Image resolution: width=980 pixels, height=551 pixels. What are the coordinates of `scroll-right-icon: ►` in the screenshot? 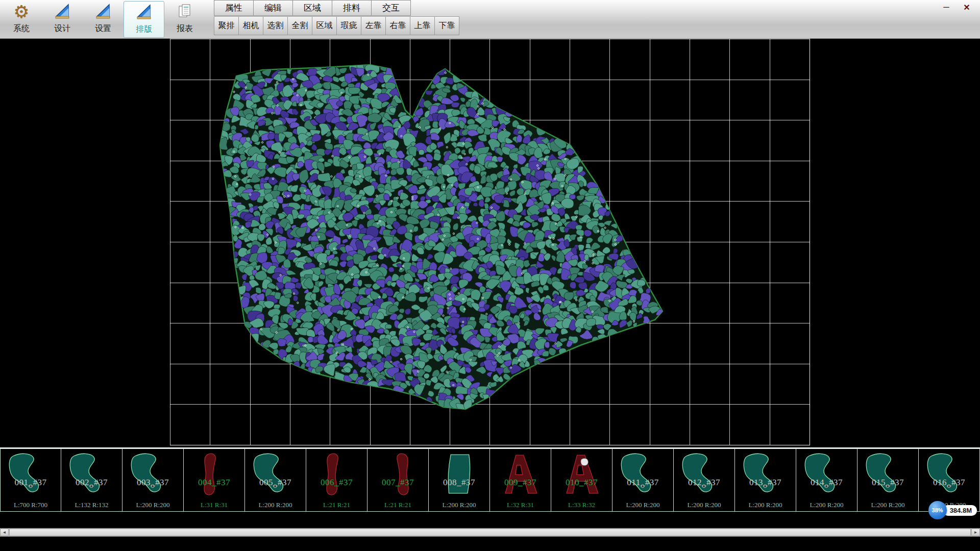 It's located at (976, 533).